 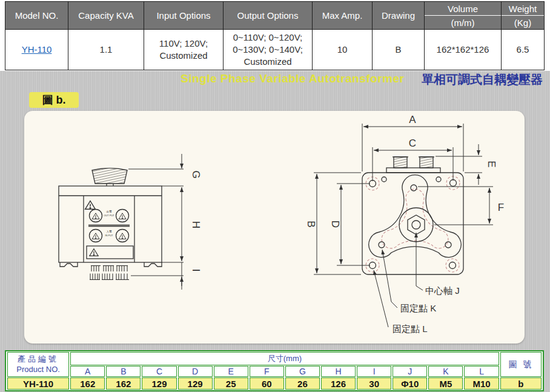 What do you see at coordinates (482, 80) in the screenshot?
I see `page-title-zh: 單相可調式自耦變壓器` at bounding box center [482, 80].